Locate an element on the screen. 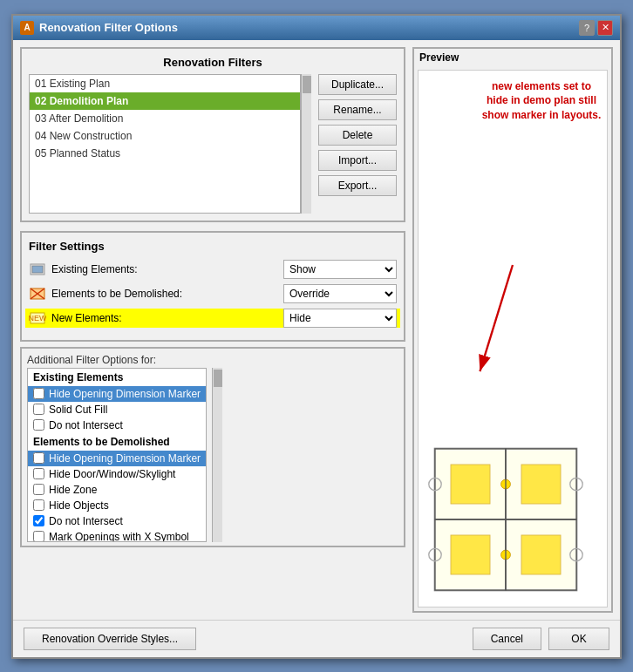 The width and height of the screenshot is (633, 672). new-elements-icon: NEW is located at coordinates (37, 318).